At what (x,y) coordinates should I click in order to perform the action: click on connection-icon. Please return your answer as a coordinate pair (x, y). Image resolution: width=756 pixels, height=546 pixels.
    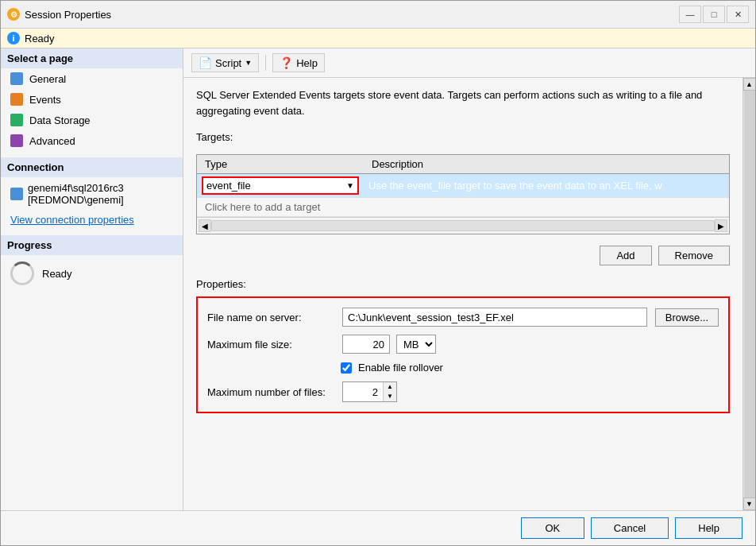
    Looking at the image, I should click on (17, 194).